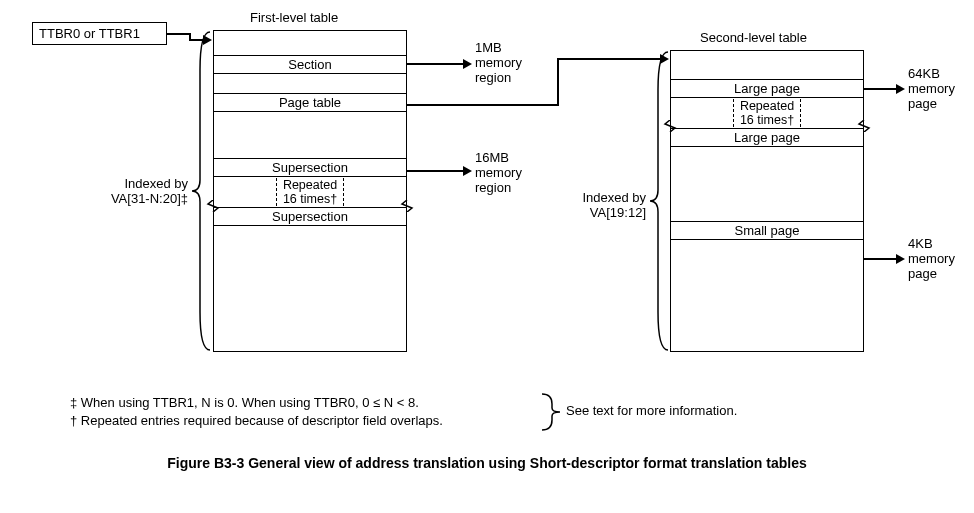  I want to click on l2-brace, so click(659, 201).